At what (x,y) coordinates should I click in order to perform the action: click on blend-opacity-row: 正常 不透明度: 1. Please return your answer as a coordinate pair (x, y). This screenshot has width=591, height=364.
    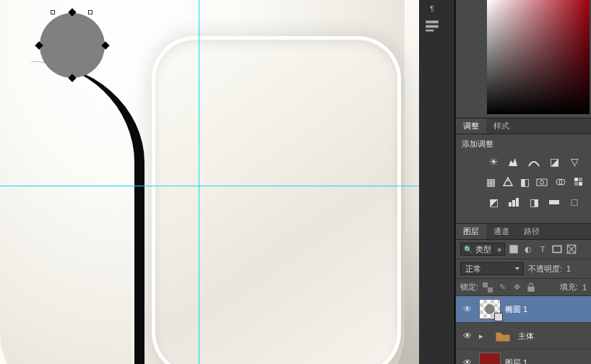
    Looking at the image, I should click on (523, 269).